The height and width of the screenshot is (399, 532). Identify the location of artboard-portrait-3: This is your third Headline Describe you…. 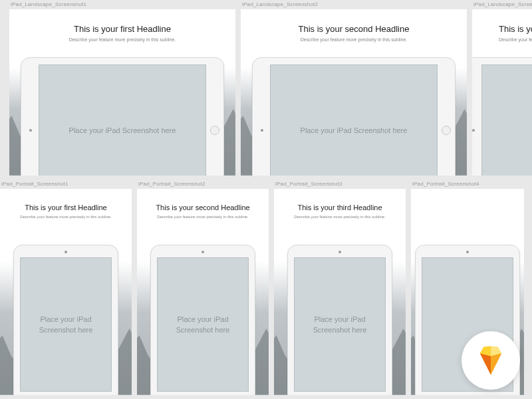
(340, 292).